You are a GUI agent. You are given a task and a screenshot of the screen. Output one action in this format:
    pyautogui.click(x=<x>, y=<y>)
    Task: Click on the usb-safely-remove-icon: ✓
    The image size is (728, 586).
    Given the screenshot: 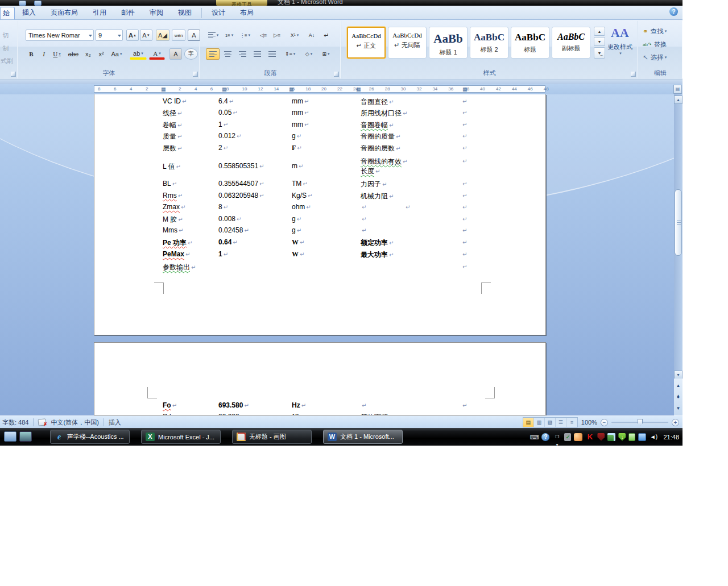 What is the action you would take?
    pyautogui.click(x=568, y=437)
    